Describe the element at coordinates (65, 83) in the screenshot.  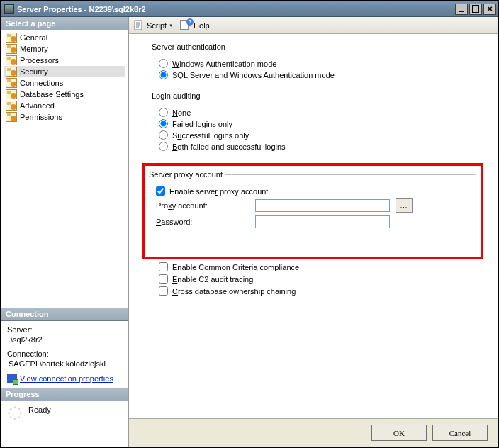
I see `page-item-connections: Connections` at that location.